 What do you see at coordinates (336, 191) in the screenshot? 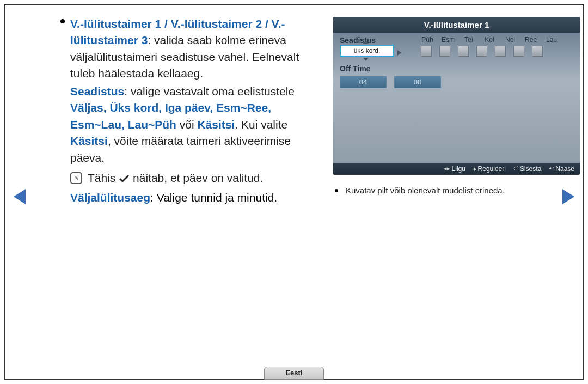
I see `subnote-bullet-icon` at bounding box center [336, 191].